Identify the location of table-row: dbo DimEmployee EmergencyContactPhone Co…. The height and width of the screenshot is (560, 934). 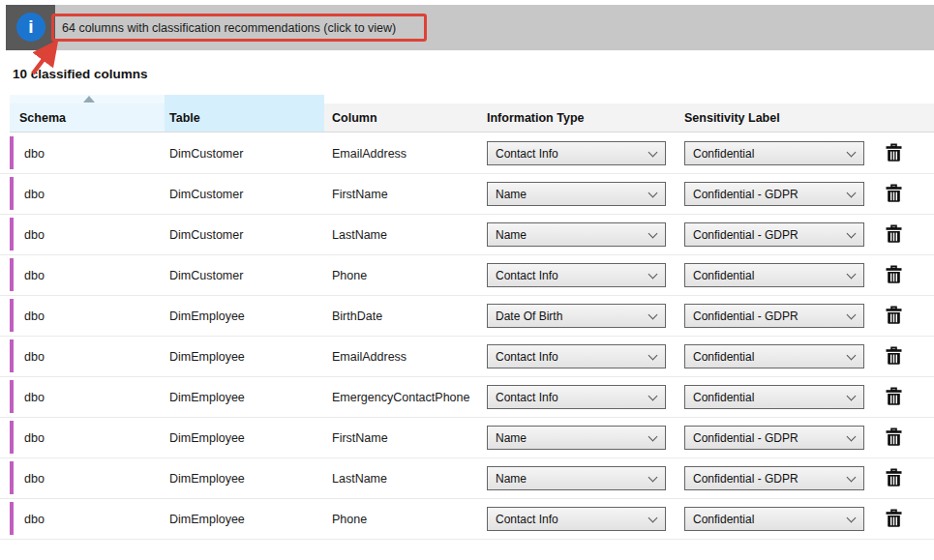
(467, 398).